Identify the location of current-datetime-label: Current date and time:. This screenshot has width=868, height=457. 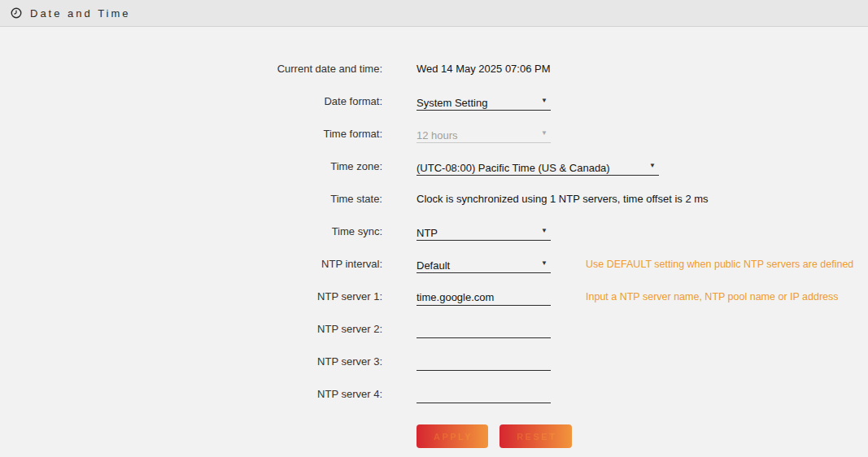
(191, 67).